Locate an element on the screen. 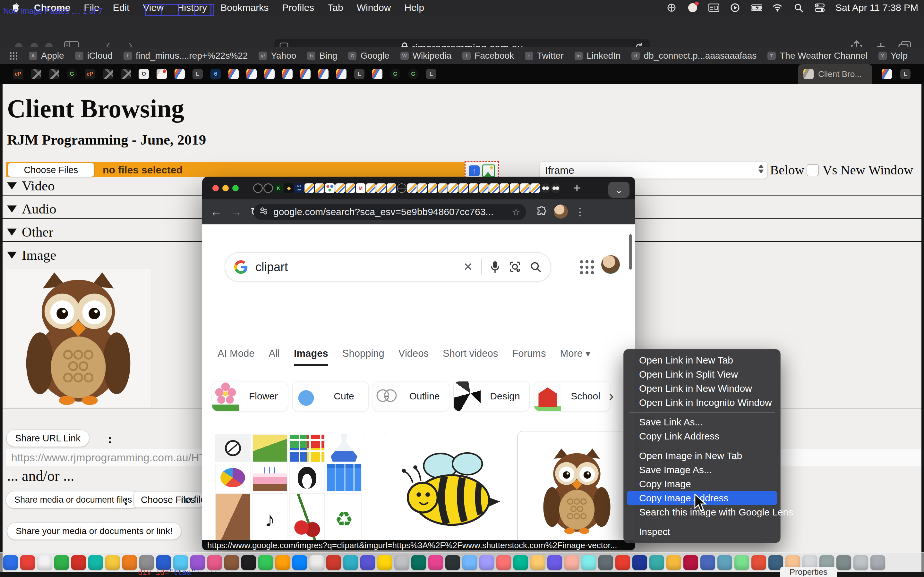 The height and width of the screenshot is (577, 924). tab-ai-mode: AI Mode is located at coordinates (236, 355).